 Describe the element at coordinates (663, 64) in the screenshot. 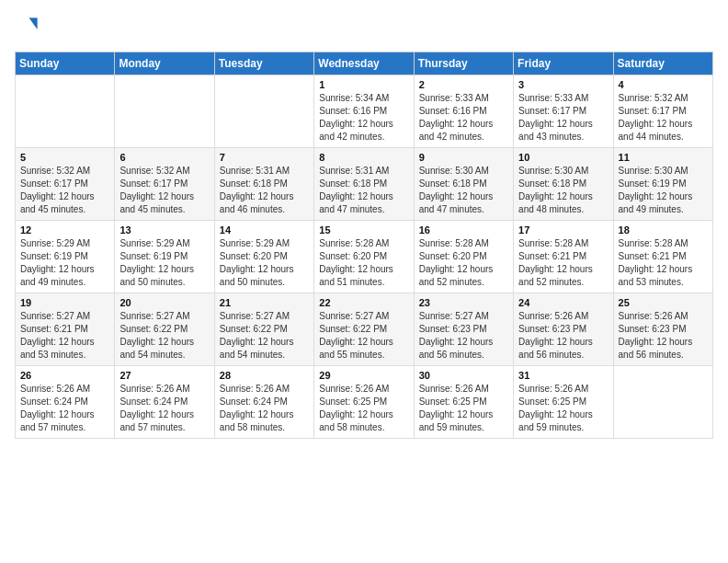

I see `weekday-header: Saturday` at that location.